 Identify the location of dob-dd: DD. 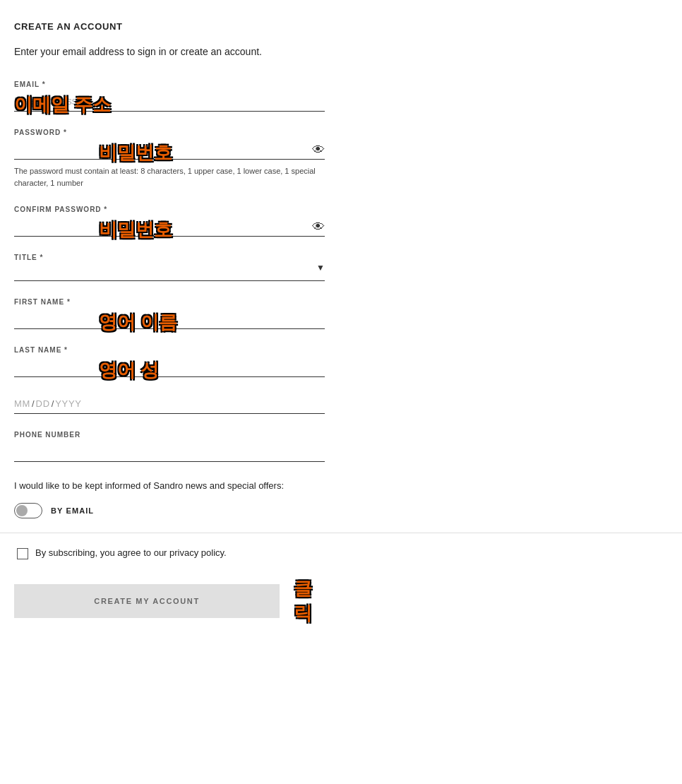
(43, 404).